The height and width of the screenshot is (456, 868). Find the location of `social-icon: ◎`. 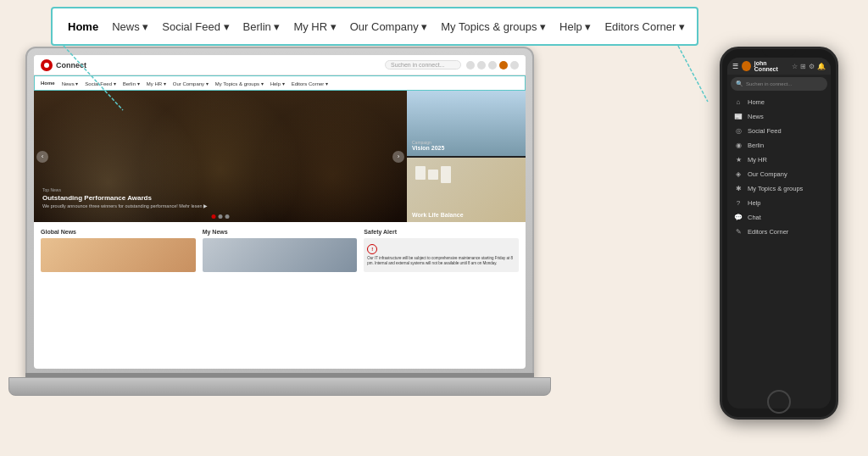

social-icon: ◎ is located at coordinates (738, 131).